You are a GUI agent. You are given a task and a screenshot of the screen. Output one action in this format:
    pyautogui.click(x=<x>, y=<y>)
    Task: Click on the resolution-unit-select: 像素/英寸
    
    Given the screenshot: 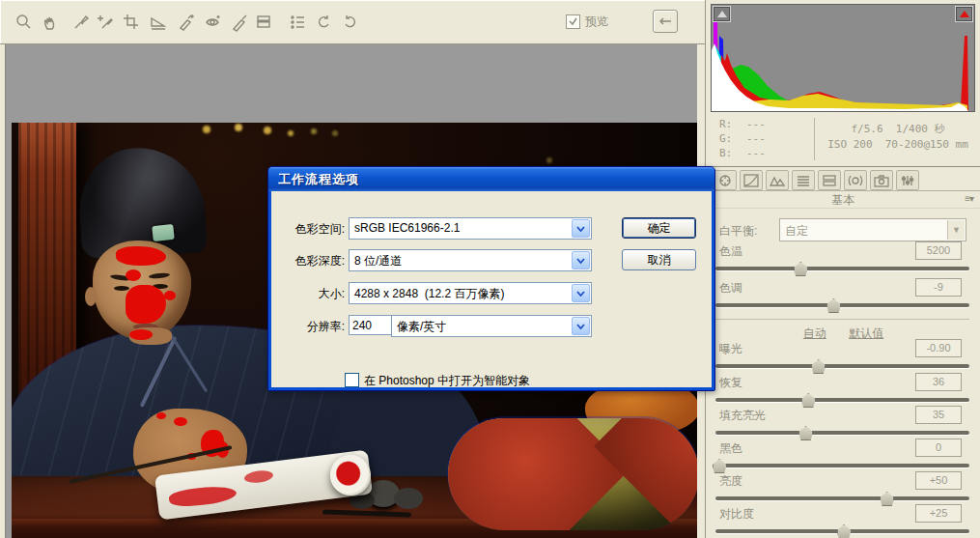 What is the action you would take?
    pyautogui.click(x=491, y=326)
    